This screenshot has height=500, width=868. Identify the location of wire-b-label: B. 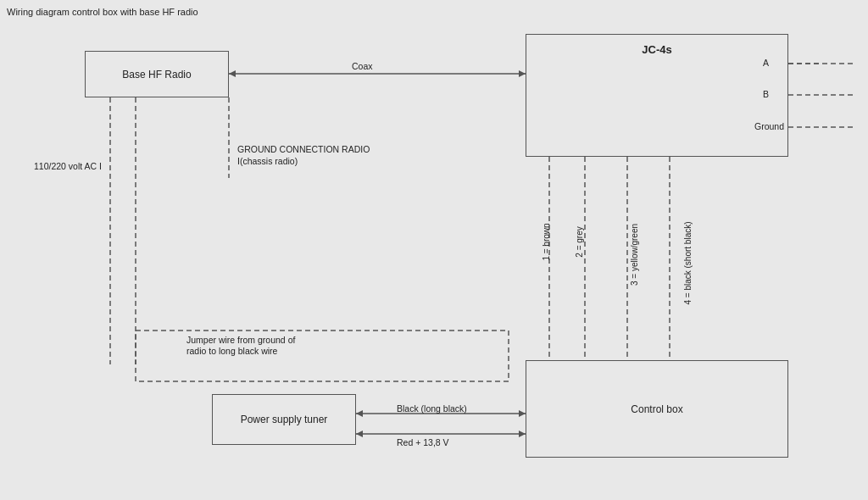
(766, 94).